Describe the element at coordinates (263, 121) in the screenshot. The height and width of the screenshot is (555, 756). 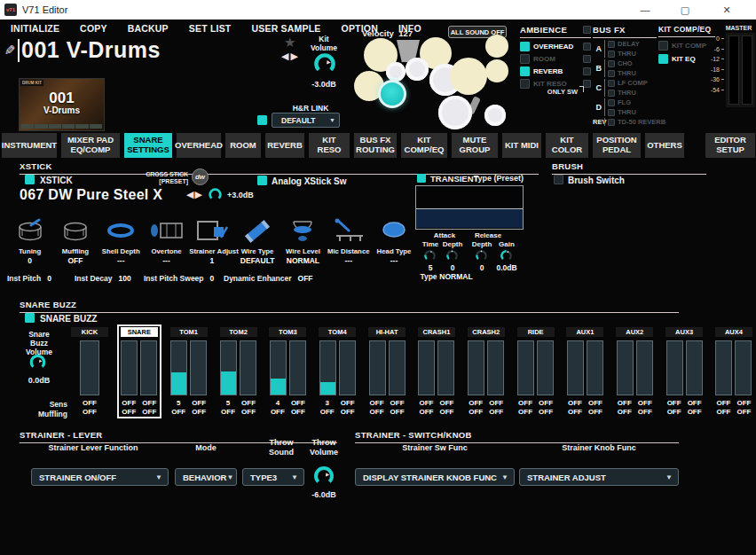
I see `hr-link-checkbox` at that location.